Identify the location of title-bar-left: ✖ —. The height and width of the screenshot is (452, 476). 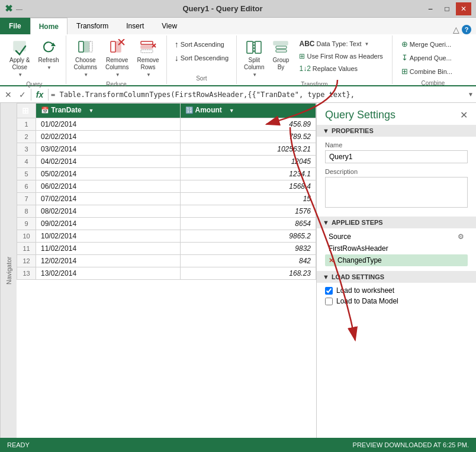
(14, 8).